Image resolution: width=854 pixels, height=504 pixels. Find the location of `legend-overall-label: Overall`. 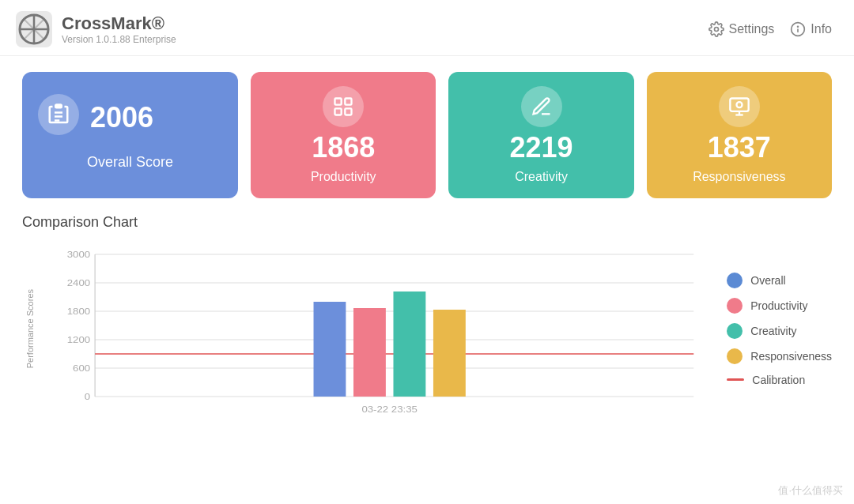

legend-overall-label: Overall is located at coordinates (768, 280).